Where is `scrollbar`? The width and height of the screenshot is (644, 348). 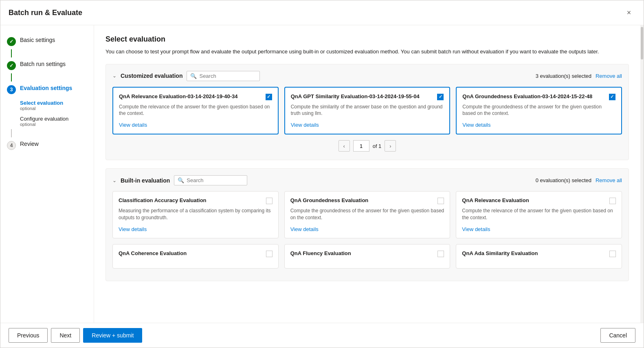
scrollbar is located at coordinates (642, 174).